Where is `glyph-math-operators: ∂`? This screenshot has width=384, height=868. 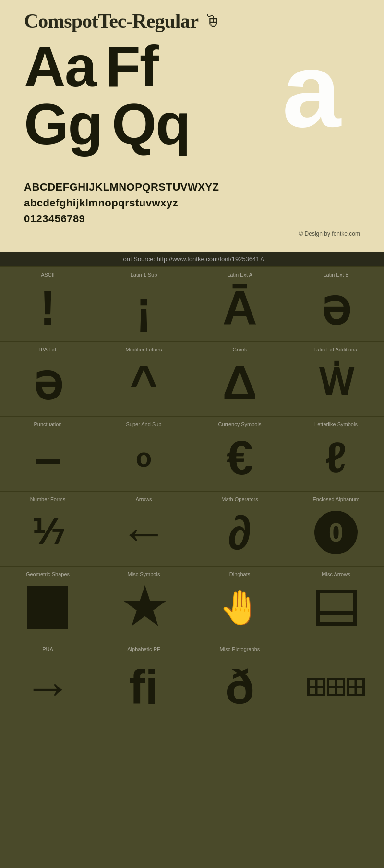
glyph-math-operators: ∂ is located at coordinates (240, 532).